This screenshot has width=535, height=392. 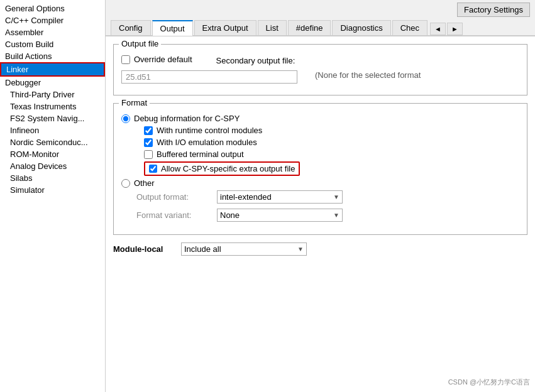 What do you see at coordinates (53, 142) in the screenshot?
I see `sidebar-item-11: Nordic Semiconduc...` at bounding box center [53, 142].